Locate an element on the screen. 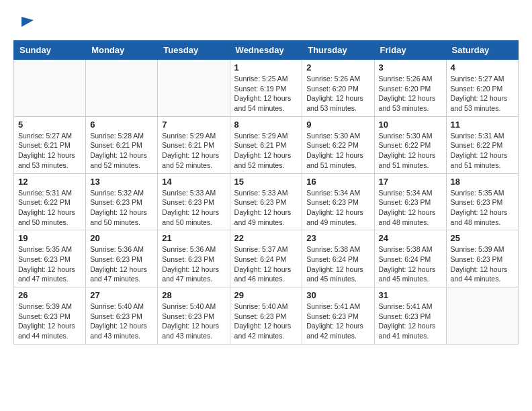  calendar-cell: 12Sunrise: 5:31 AM Sunset: 6:22 PM Dayli… is located at coordinates (50, 201).